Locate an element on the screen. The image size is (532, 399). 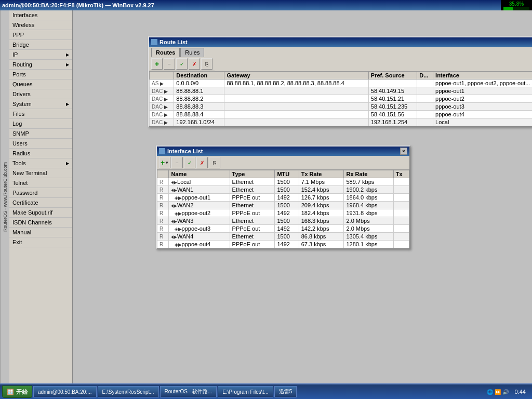
table-row: R ♦▶Local Ethernet 1500 7.1 Mbps 589.7 k… is located at coordinates (284, 182).